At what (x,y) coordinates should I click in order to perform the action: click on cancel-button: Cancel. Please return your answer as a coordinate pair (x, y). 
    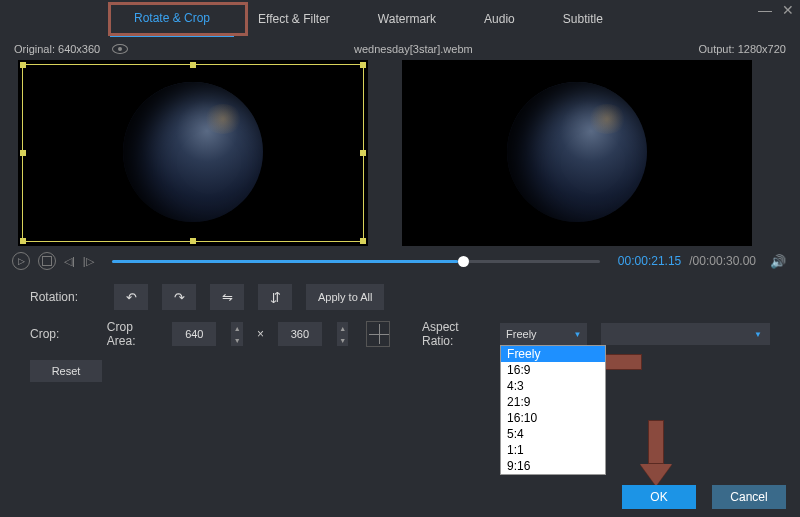
    Looking at the image, I should click on (749, 497).